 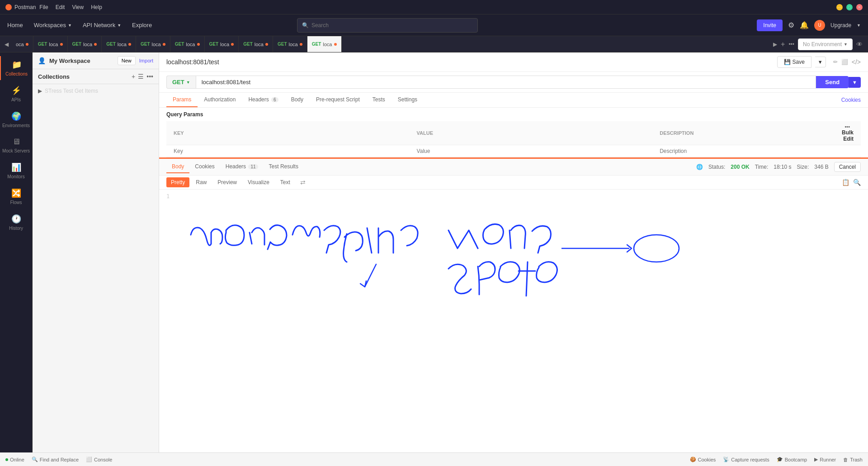 I want to click on nav-explore: Explore, so click(x=142, y=25).